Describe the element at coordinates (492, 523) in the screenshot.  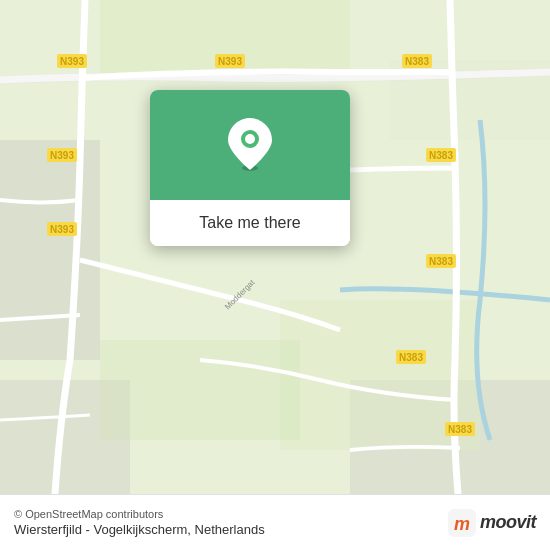
I see `moovit-logo: m moovit` at that location.